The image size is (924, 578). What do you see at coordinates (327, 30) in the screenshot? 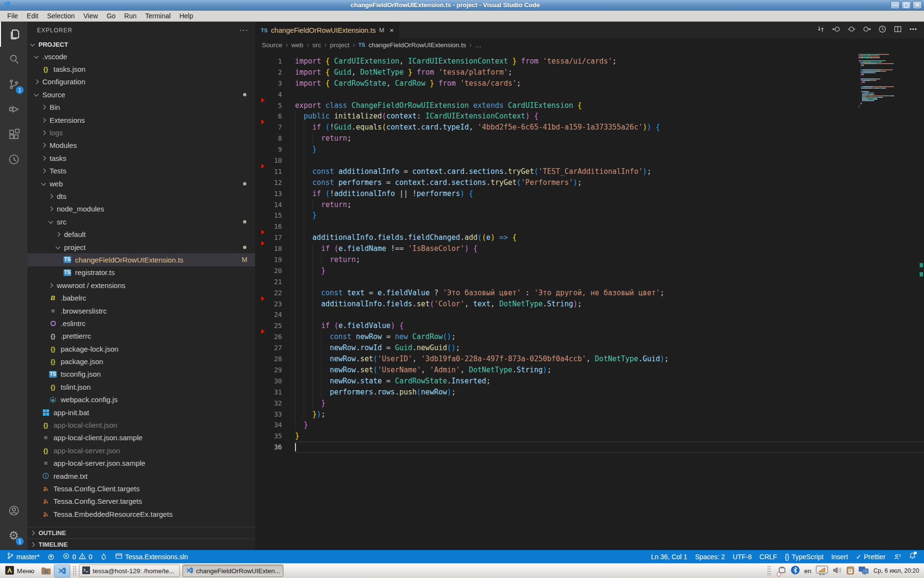
I see `tab-changeFieldOrRowUIExtension: TS changeFieldOrRowUIExtension.ts M ×` at bounding box center [327, 30].